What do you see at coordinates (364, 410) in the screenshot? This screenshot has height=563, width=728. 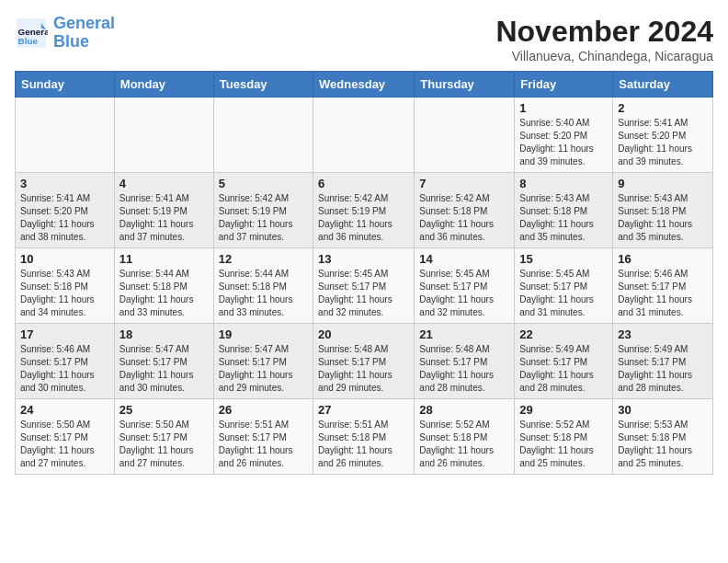 I see `day-number: 27` at bounding box center [364, 410].